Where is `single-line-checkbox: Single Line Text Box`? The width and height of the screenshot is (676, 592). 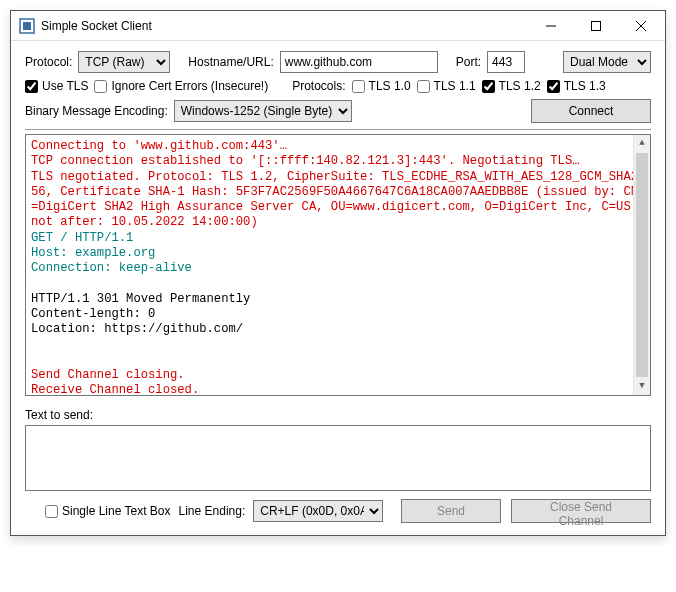
single-line-checkbox: Single Line Text Box is located at coordinates (108, 511).